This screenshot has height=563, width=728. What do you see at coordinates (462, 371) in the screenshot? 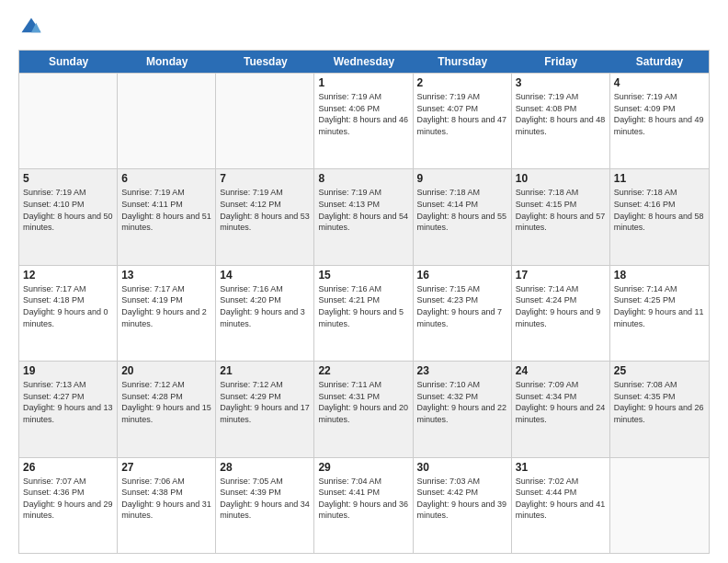
I see `day-number: 23` at bounding box center [462, 371].